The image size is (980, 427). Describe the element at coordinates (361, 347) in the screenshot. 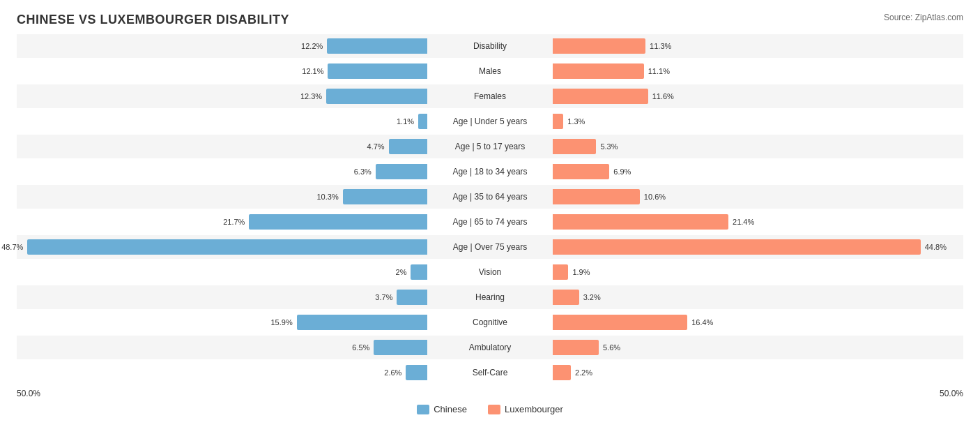

I see `bar-value-left: 6.5%` at that location.